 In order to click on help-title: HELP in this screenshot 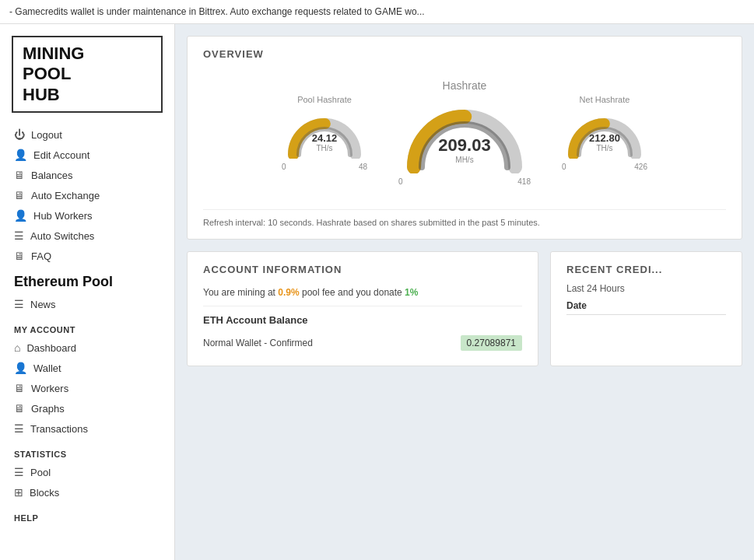, I will do `click(87, 514)`.